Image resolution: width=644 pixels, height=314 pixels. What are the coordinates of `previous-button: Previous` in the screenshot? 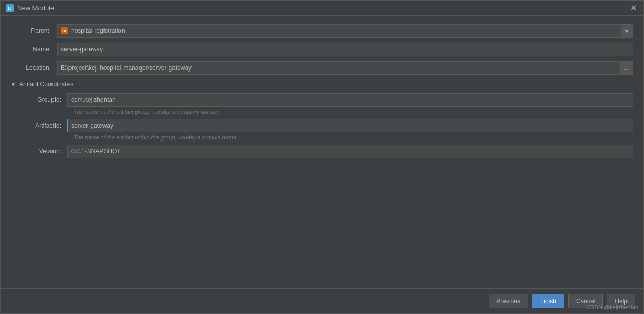 It's located at (509, 301).